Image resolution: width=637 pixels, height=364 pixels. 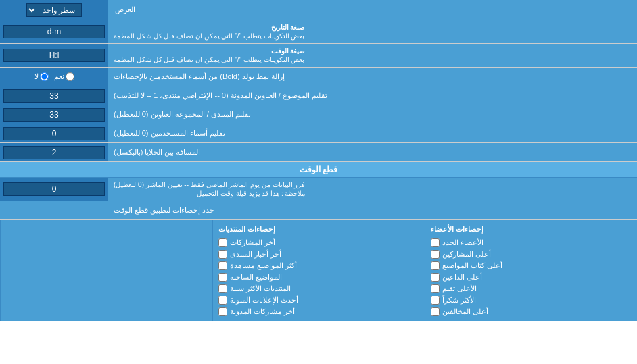 I want to click on cutoff-section-header: قطع الوقت, so click(x=318, y=170).